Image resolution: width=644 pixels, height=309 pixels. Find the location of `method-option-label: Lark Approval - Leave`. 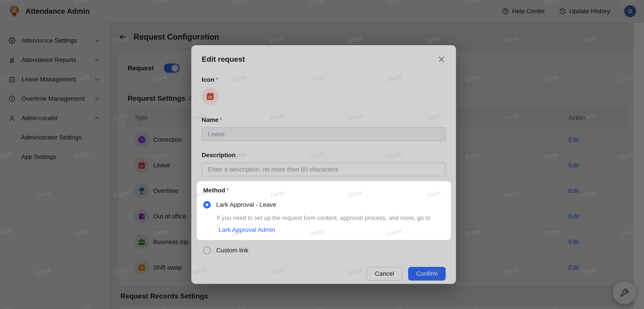

method-option-label: Lark Approval - Leave is located at coordinates (246, 205).